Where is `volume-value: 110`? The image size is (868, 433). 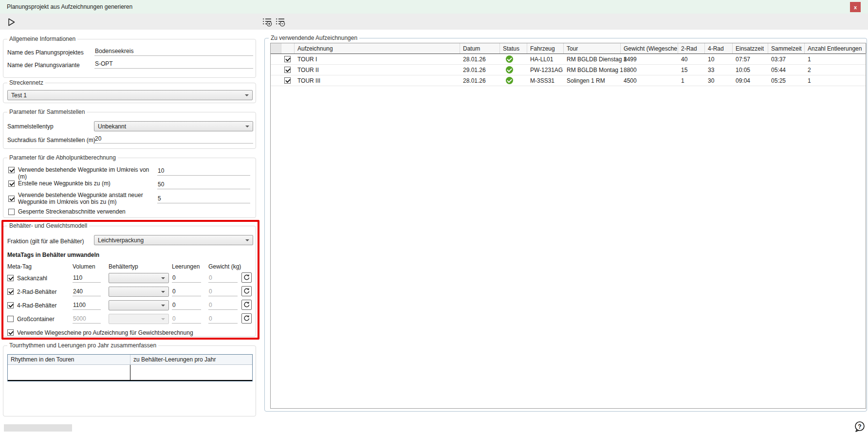
volume-value: 110 is located at coordinates (78, 278).